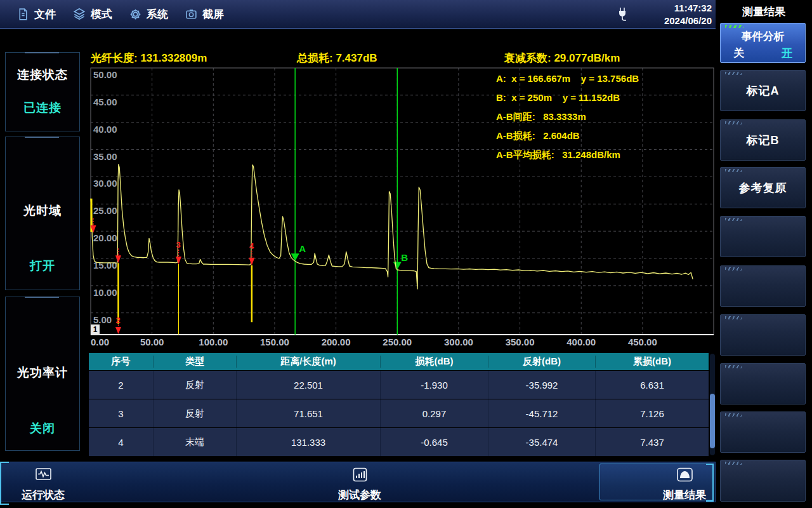  What do you see at coordinates (43, 373) in the screenshot?
I see `power-meter-title: 光功率计` at bounding box center [43, 373].